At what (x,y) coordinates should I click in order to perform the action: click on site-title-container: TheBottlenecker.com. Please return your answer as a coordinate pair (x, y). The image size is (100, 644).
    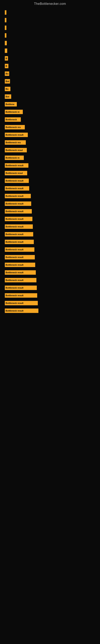
    Looking at the image, I should click on (50, 4).